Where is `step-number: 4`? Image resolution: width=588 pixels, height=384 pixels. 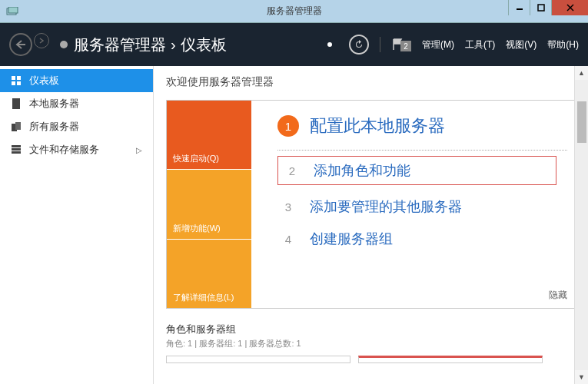 step-number: 4 is located at coordinates (288, 239).